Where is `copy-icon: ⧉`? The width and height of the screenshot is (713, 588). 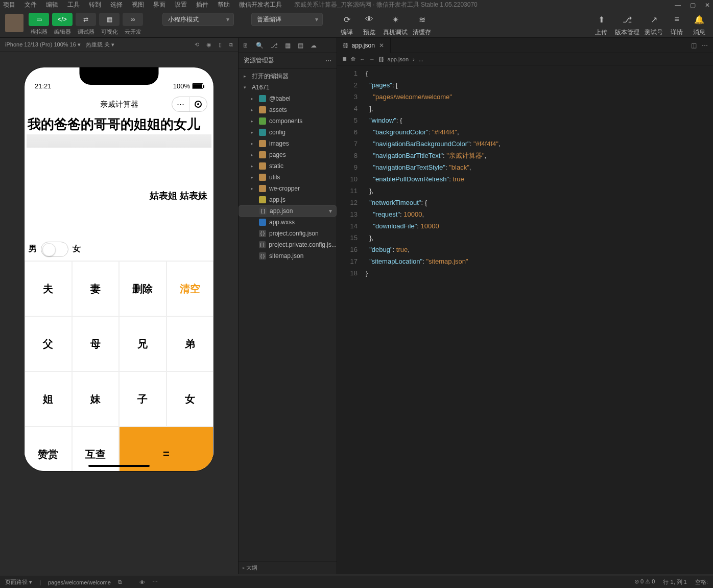
copy-icon: ⧉ is located at coordinates (120, 582).